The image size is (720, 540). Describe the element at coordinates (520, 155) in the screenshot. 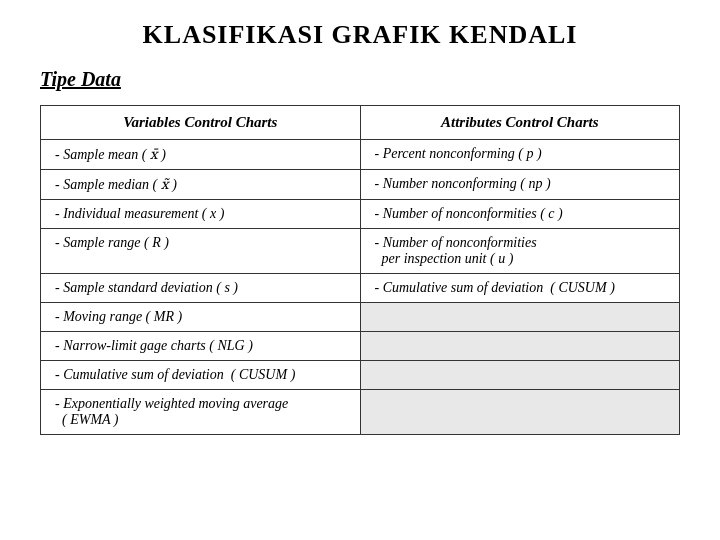

I see `cell-right: - Percent nonconforming ( p )` at that location.